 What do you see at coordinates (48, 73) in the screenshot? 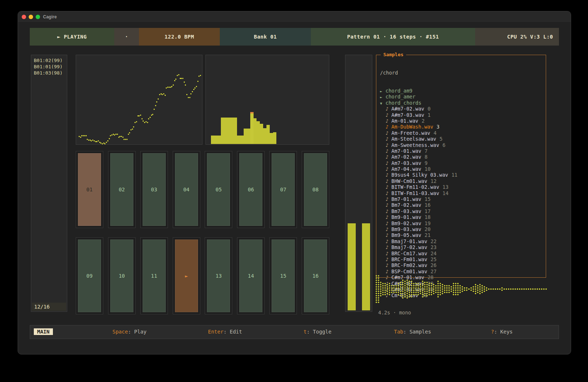
I see `voice-item: B01:03(98)` at bounding box center [48, 73].